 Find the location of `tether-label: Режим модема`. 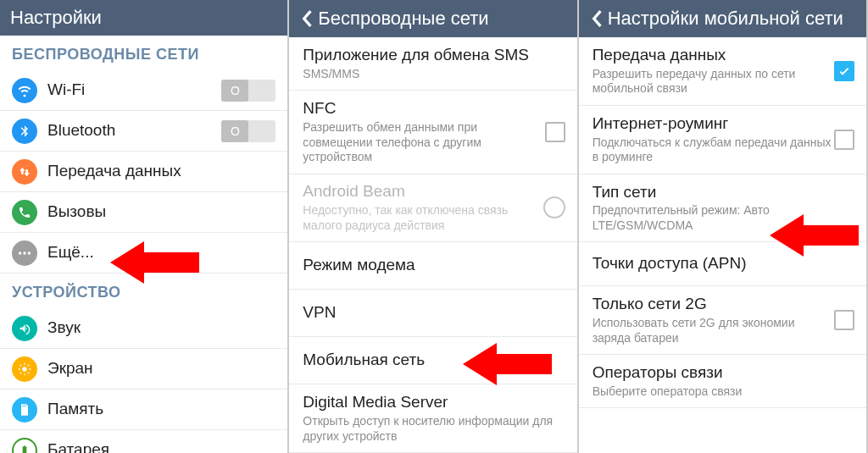

tether-label: Режим модема is located at coordinates (434, 266).